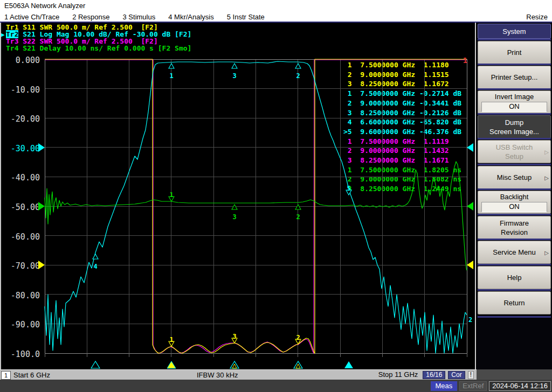  Describe the element at coordinates (514, 78) in the screenshot. I see `softkey-printer-setup-label: Printer Setup...` at that location.